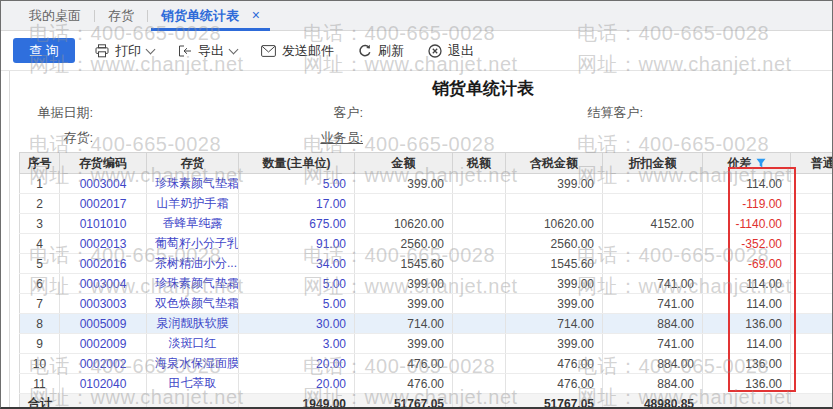 This screenshot has width=833, height=409. I want to click on exit-circle-x-icon, so click(435, 51).